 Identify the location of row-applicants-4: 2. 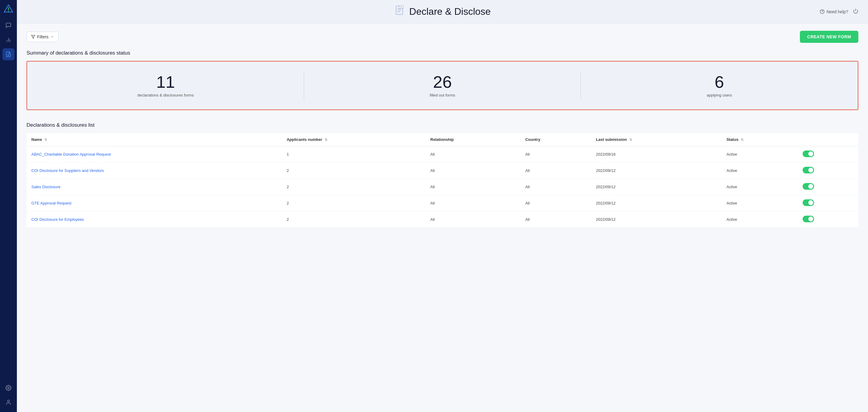
(354, 219).